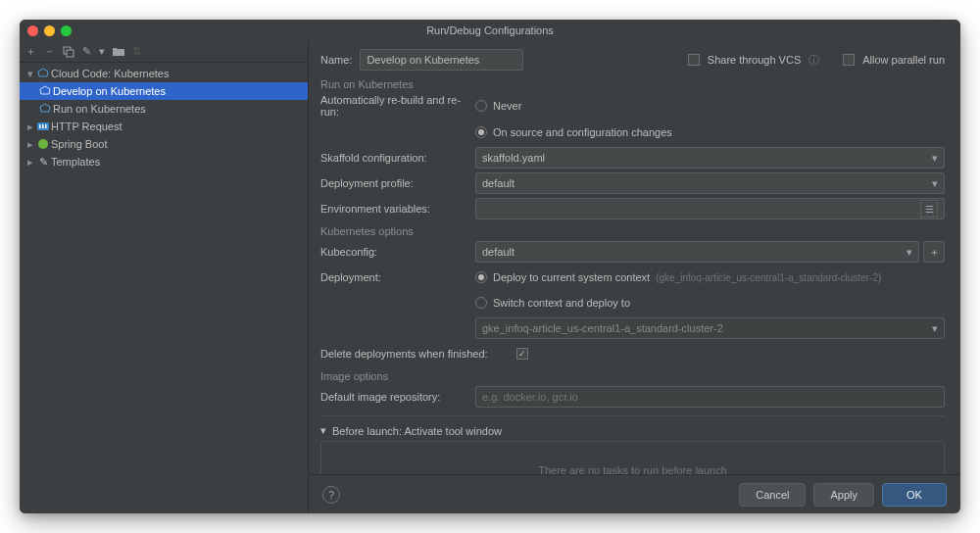  What do you see at coordinates (102, 51) in the screenshot?
I see `up-down-icon: ▾` at bounding box center [102, 51].